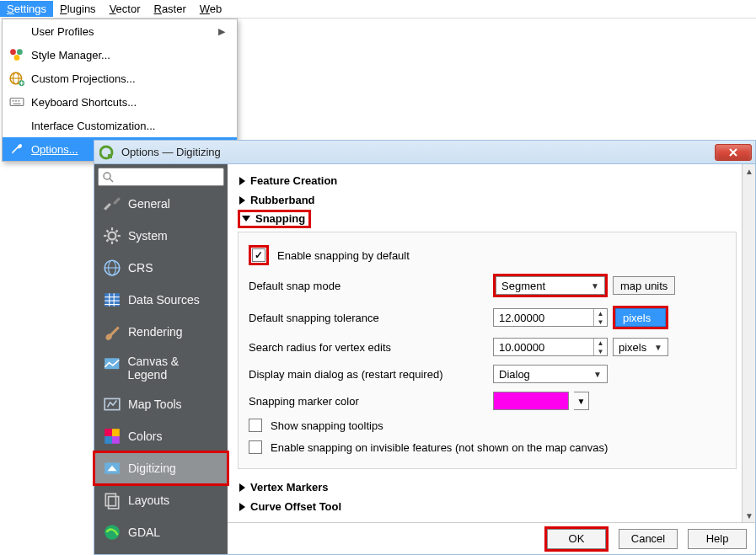 Image resolution: width=756 pixels, height=555 pixels. Describe the element at coordinates (367, 318) in the screenshot. I see `tolerance-label: Default snapping tolerance` at that location.